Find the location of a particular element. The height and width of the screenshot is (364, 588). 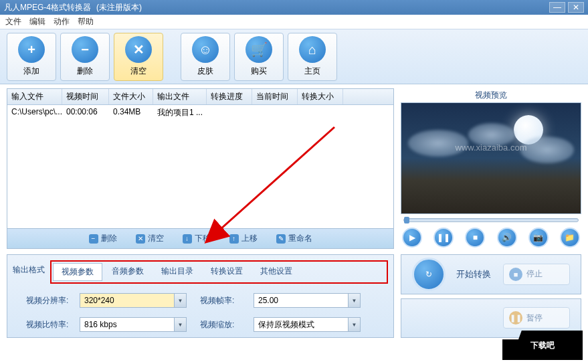

smile-icon: ☺ is located at coordinates (205, 50).